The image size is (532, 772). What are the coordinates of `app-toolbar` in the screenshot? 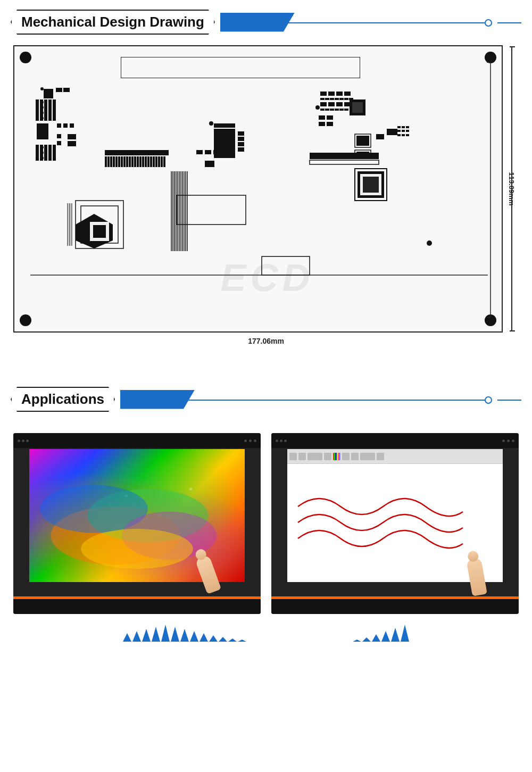 It's located at (395, 456).